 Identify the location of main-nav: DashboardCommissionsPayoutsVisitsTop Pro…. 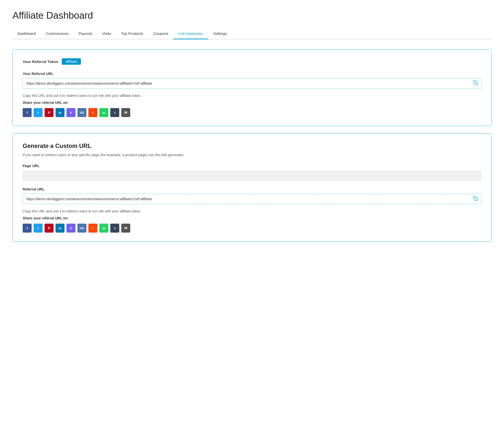
(252, 34).